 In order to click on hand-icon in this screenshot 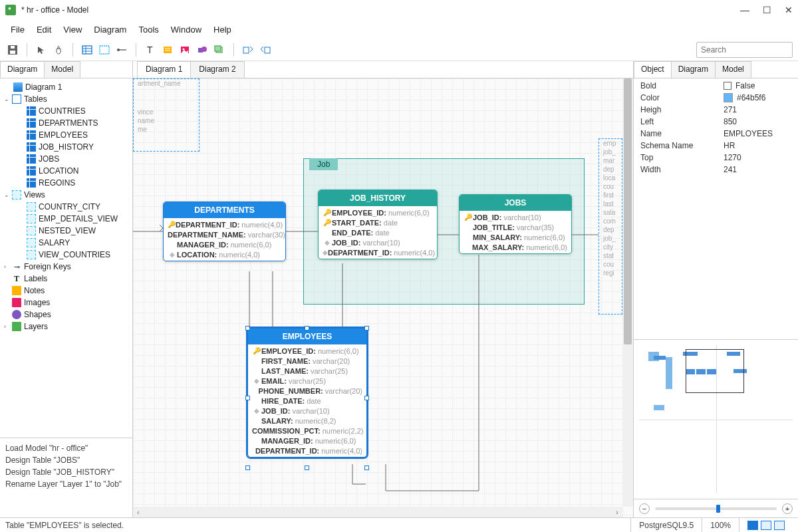, I will do `click(59, 50)`.